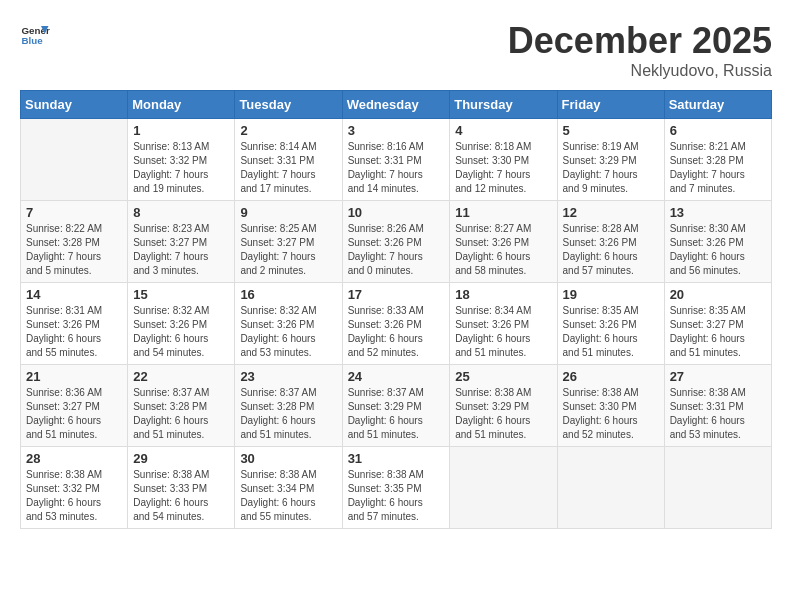 This screenshot has height=612, width=792. I want to click on day-number: 25, so click(503, 376).